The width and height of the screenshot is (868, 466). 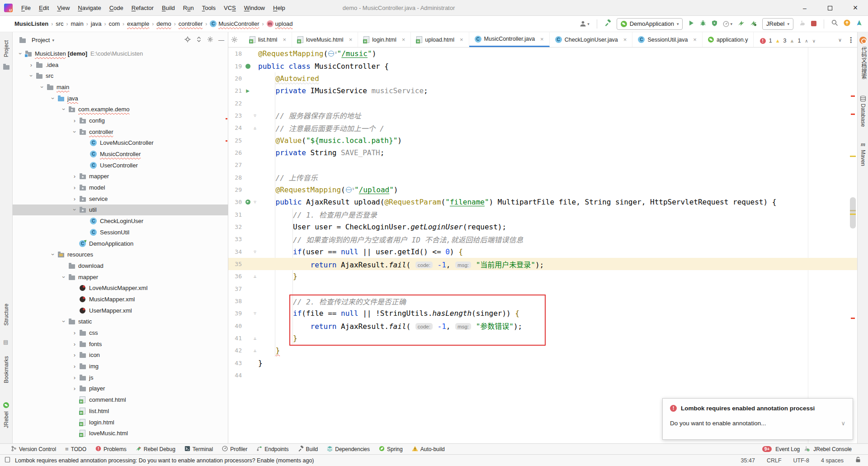 What do you see at coordinates (210, 40) in the screenshot?
I see `settings-gear-icon` at bounding box center [210, 40].